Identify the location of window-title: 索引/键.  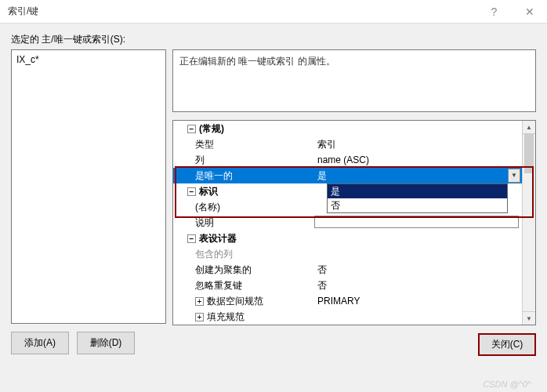
(24, 11).